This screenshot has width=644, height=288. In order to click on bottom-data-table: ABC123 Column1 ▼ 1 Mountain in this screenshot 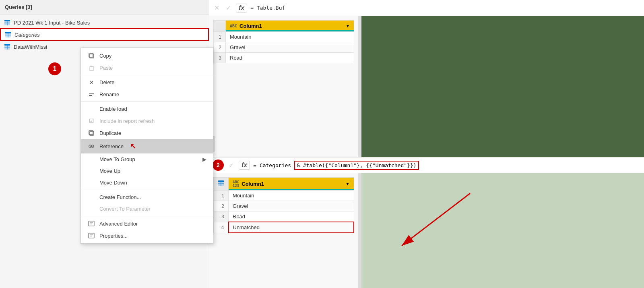, I will do `click(284, 205)`.